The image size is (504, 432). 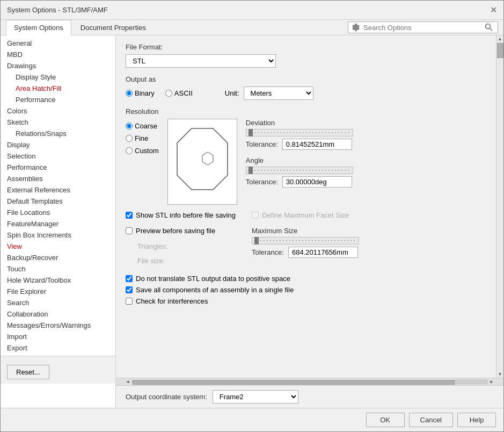 I want to click on bottom-bar: OK Cancel Help, so click(x=252, y=420).